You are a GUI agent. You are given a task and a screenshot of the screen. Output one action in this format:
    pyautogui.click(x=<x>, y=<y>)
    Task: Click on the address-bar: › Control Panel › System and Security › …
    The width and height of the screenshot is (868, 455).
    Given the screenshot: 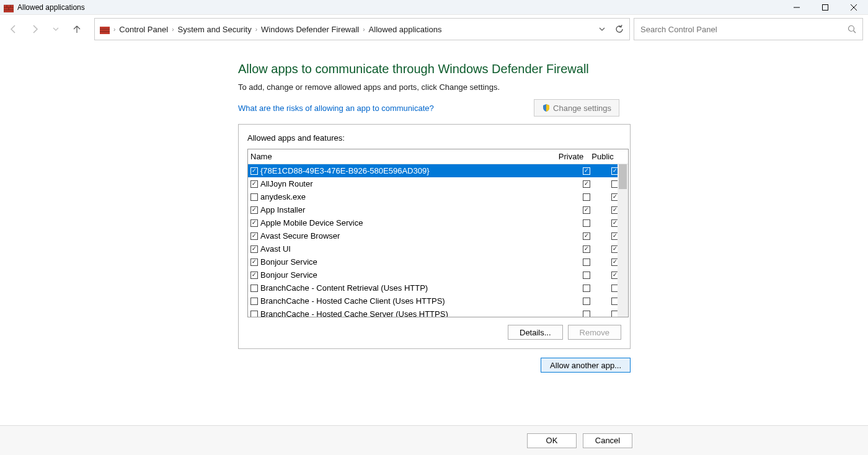 What is the action you would take?
    pyautogui.click(x=362, y=29)
    